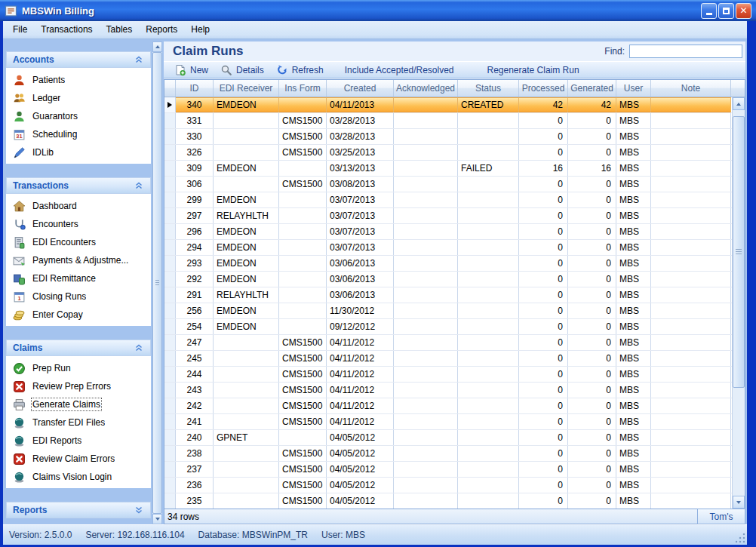  I want to click on sidebar-item-dashboard: Dashboard, so click(78, 206).